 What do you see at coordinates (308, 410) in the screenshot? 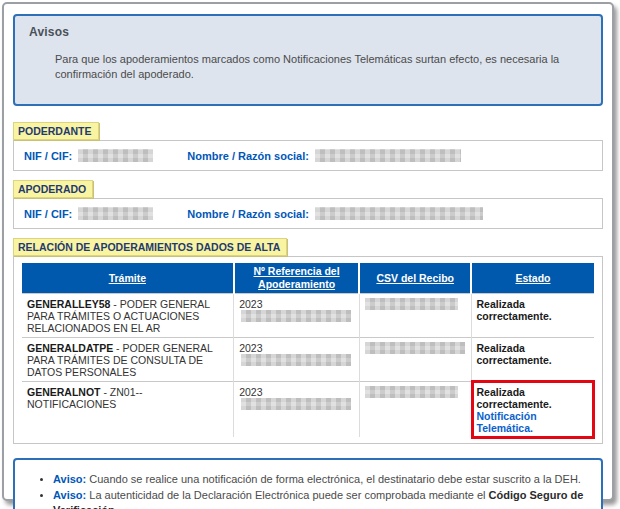
I see `table-row-generalnot: GENERALNOT - ZN01--NOTIFICACIONES 2023 R…` at bounding box center [308, 410].